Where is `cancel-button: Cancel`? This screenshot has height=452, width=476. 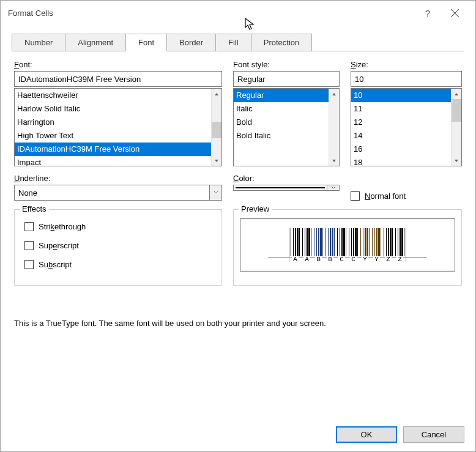
cancel-button: Cancel is located at coordinates (434, 434).